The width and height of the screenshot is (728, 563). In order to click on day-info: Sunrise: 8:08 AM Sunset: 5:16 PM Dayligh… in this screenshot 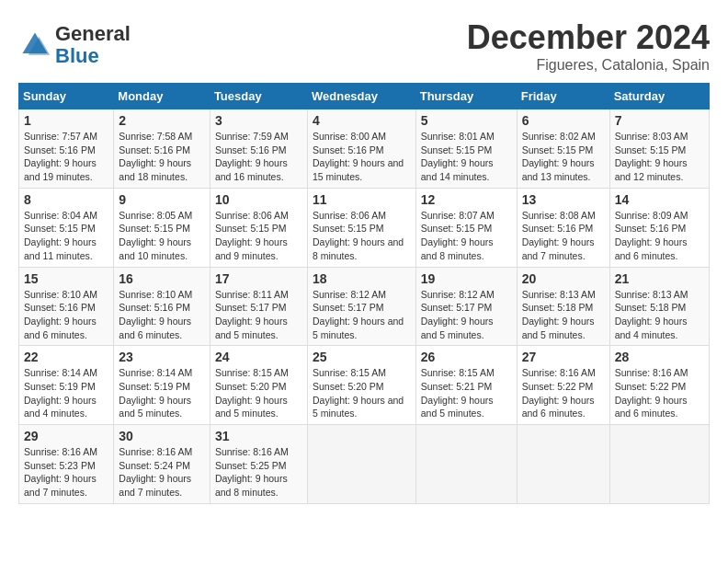, I will do `click(563, 236)`.